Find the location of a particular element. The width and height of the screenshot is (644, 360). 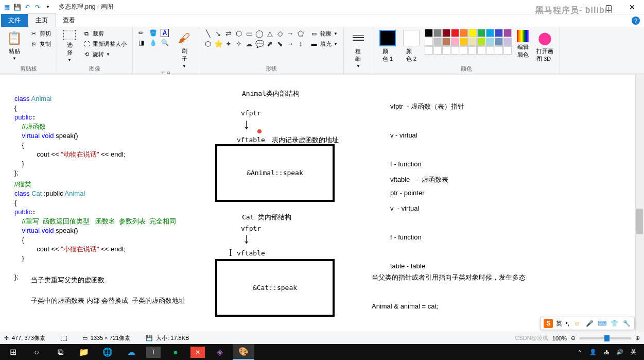

ime-lang: 英 is located at coordinates (559, 323).